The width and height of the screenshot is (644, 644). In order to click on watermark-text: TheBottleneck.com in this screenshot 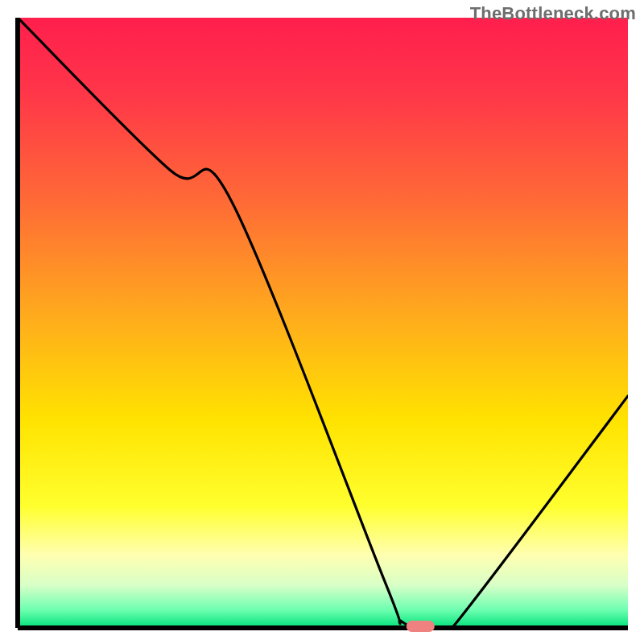, I will do `click(553, 14)`.